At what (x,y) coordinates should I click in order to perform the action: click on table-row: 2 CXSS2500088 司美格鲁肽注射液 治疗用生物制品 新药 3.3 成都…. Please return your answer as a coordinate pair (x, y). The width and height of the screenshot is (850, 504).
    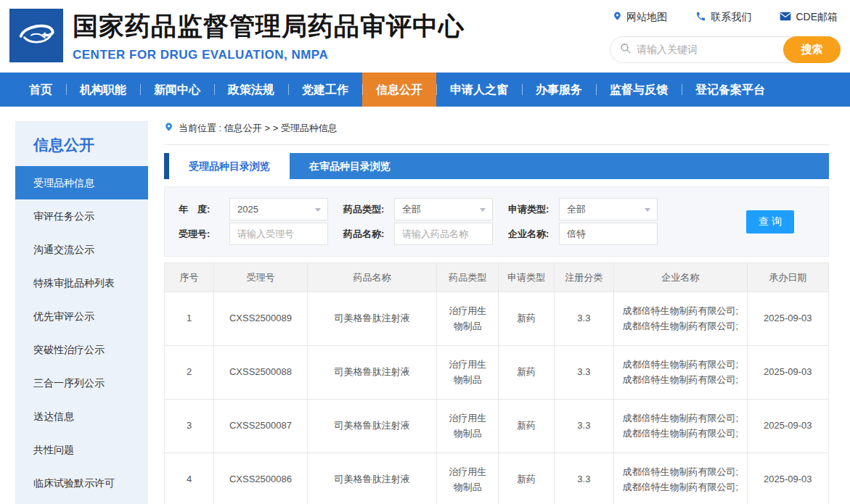
    Looking at the image, I should click on (496, 373).